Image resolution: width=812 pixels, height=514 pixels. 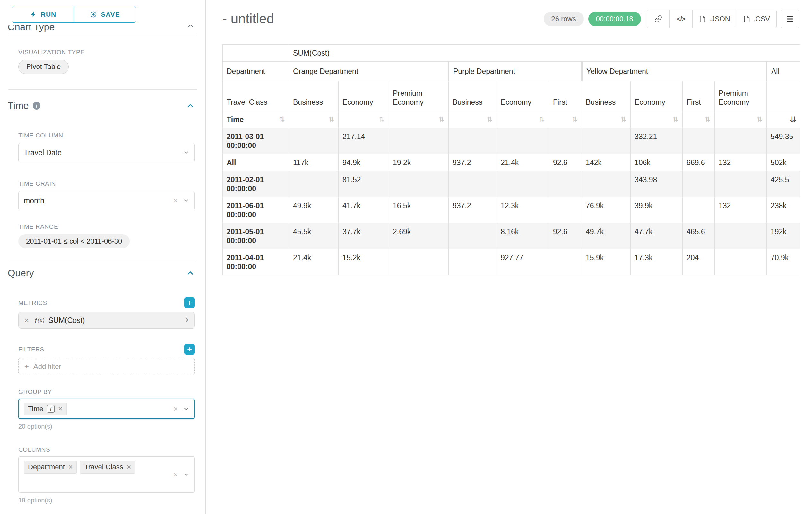 I want to click on export-button-group: </> .JSON .CSV, so click(x=712, y=19).